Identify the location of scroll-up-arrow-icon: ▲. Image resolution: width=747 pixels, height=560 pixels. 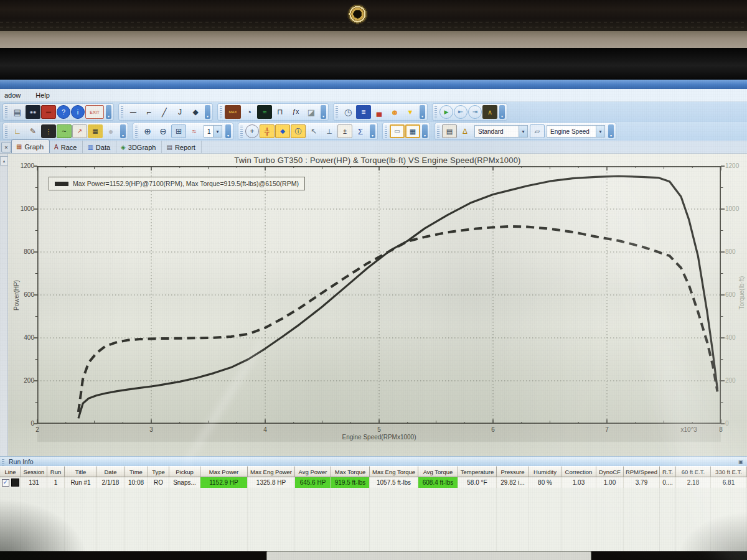
(4, 161).